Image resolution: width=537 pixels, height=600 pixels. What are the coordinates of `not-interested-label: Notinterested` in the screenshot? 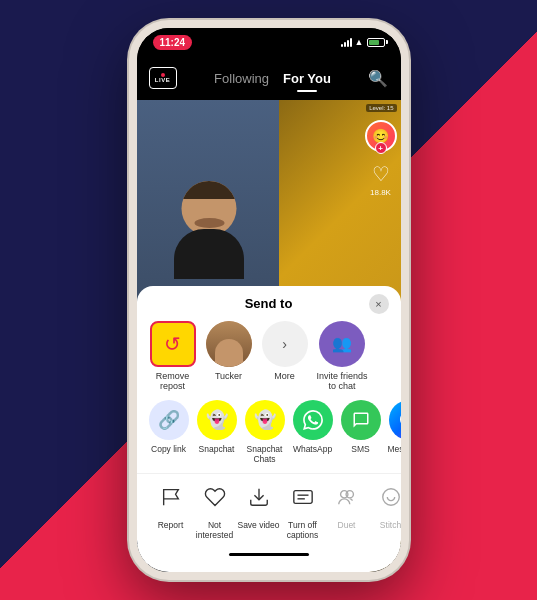 It's located at (214, 530).